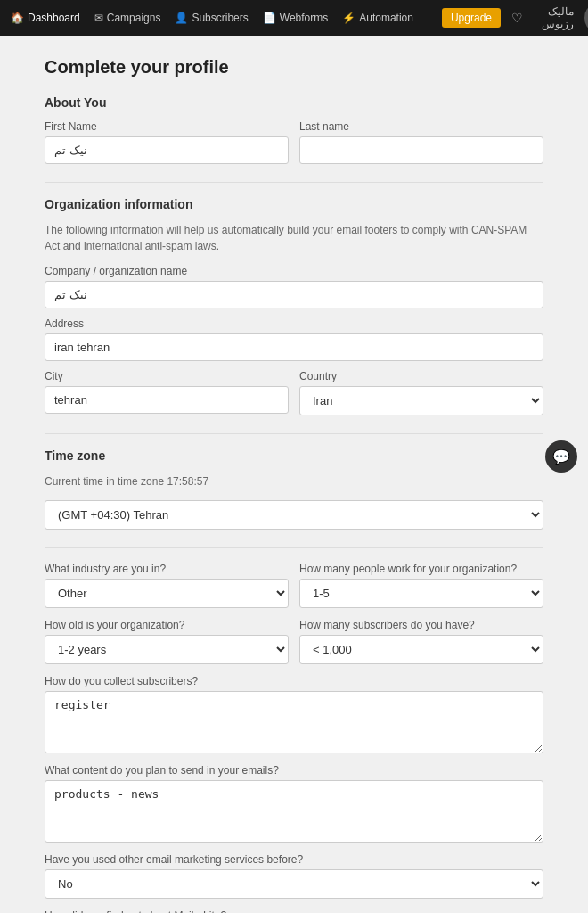 The width and height of the screenshot is (588, 913). Describe the element at coordinates (294, 884) in the screenshot. I see `other-services-select: No Yes` at that location.